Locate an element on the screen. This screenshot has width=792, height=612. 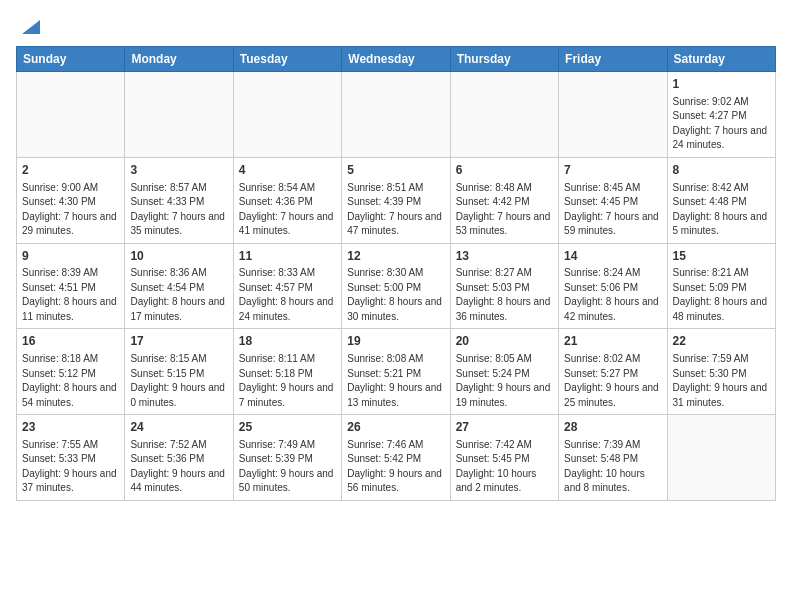
day-number: 27 is located at coordinates (504, 428).